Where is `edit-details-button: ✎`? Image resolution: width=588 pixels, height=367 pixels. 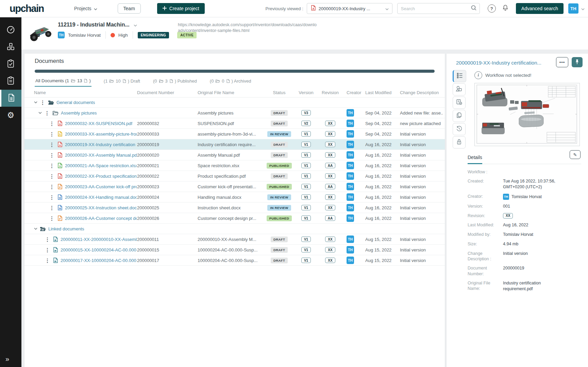
edit-details-button: ✎ is located at coordinates (575, 155).